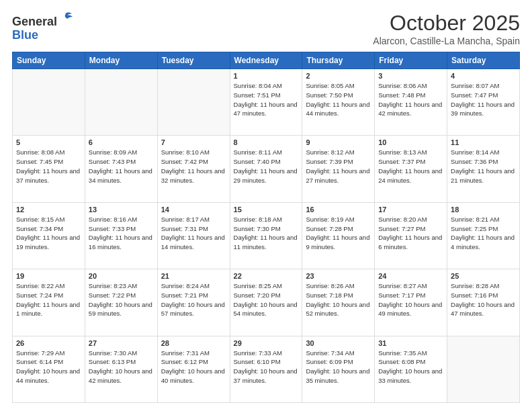 Image resolution: width=532 pixels, height=411 pixels. I want to click on col-header-tuesday: Tuesday, so click(193, 60).